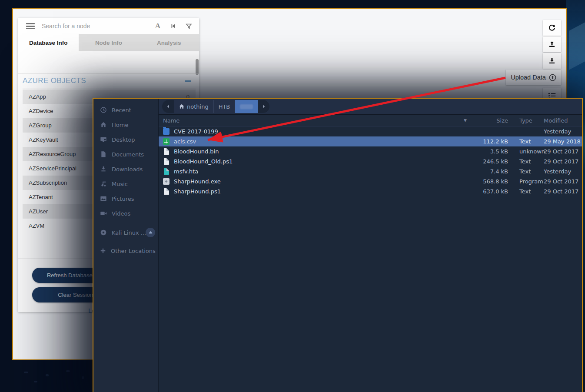  What do you see at coordinates (553, 77) in the screenshot?
I see `upload-circle-icon` at bounding box center [553, 77].